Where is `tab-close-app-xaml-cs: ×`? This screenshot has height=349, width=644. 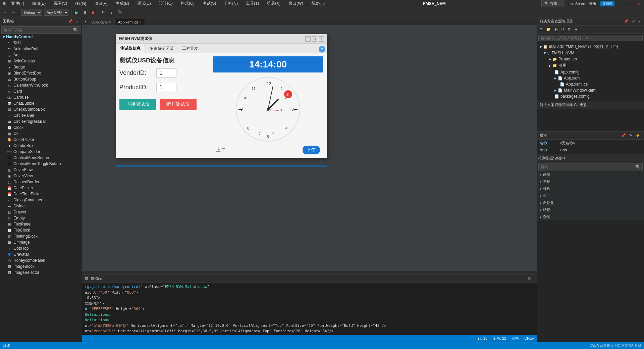
tab-close-app-xaml-cs: × is located at coordinates (141, 22).